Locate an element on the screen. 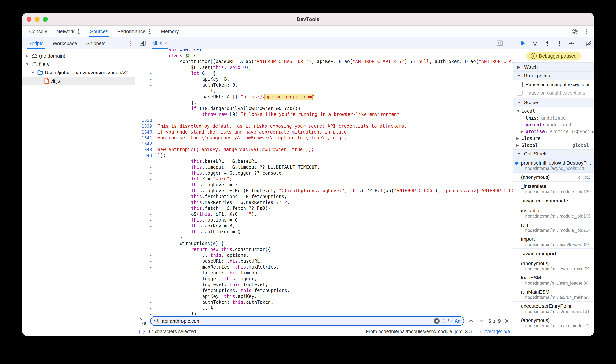 This screenshot has width=616, height=364. call-stack-frame: (anonymous)node:internal/m…es/run_main:9… is located at coordinates (554, 266).